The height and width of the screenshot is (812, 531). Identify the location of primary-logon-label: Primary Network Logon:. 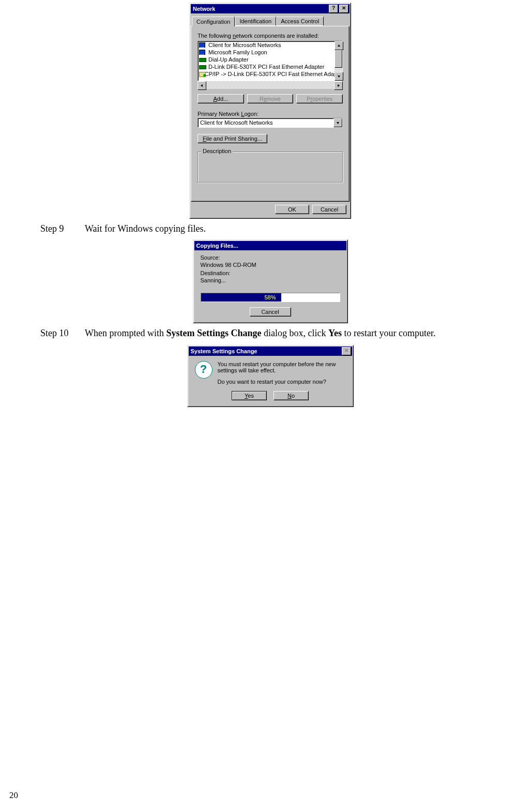
(228, 114).